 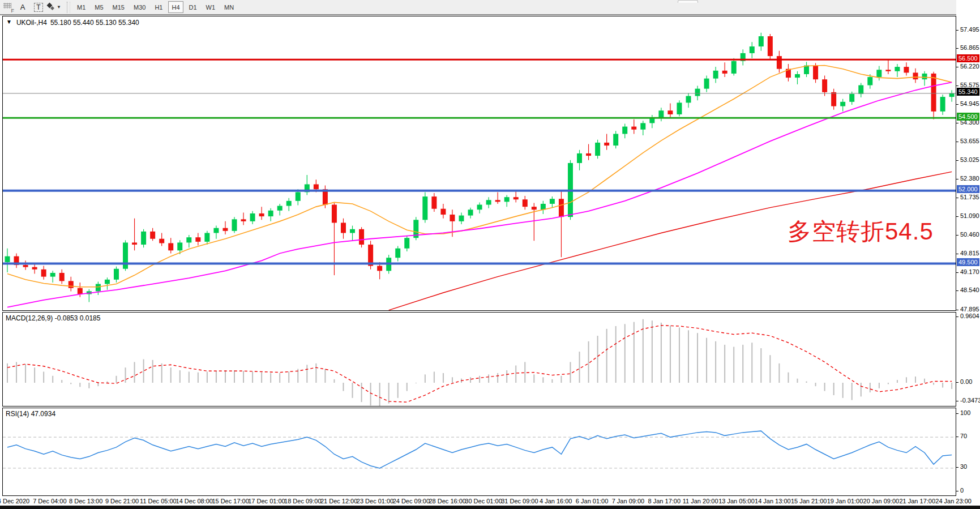 What do you see at coordinates (266, 501) in the screenshot?
I see `time-axis-label: 17 Dec 01:00` at bounding box center [266, 501].